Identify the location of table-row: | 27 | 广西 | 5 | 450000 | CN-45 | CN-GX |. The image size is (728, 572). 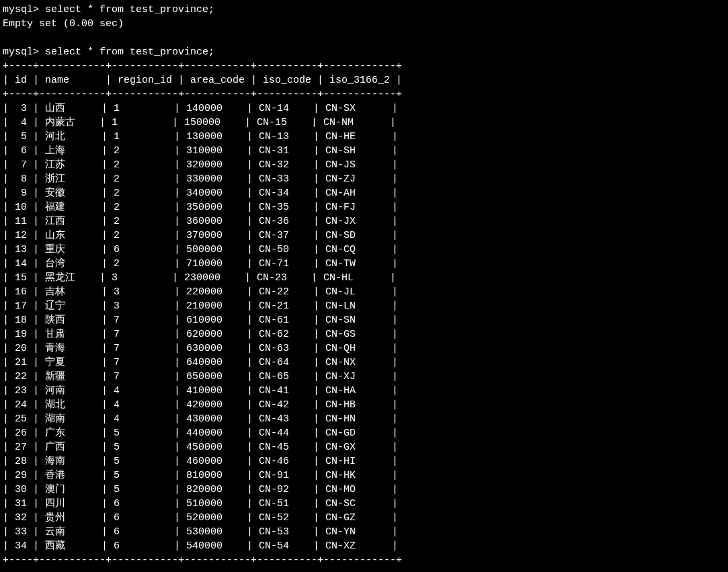
(364, 448).